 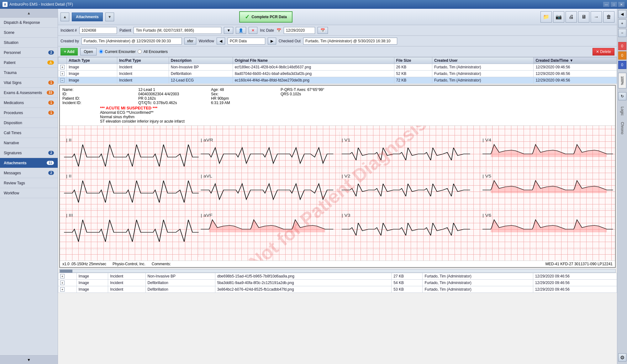 What do you see at coordinates (559, 17) in the screenshot?
I see `camera-icon-button: 📷` at bounding box center [559, 17].